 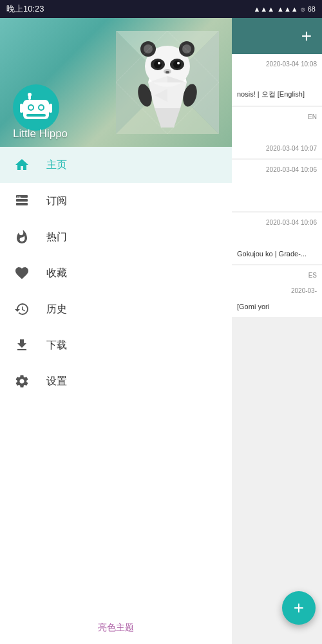 What do you see at coordinates (116, 165) in the screenshot?
I see `nav-item-home: 主页` at bounding box center [116, 165].